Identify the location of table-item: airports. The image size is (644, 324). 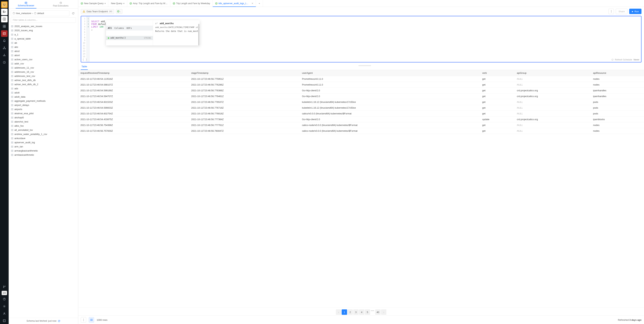
(44, 109).